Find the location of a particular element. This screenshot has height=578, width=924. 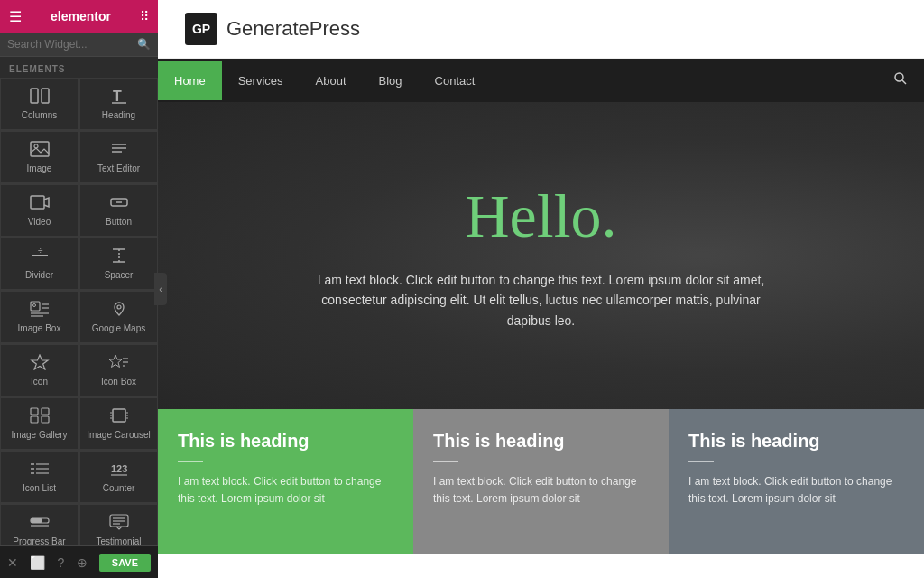

card-3-divider is located at coordinates (701, 461).